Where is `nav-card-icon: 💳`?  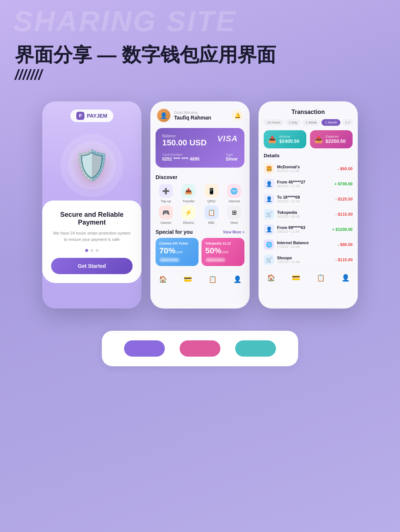 nav-card-icon: 💳 is located at coordinates (188, 279).